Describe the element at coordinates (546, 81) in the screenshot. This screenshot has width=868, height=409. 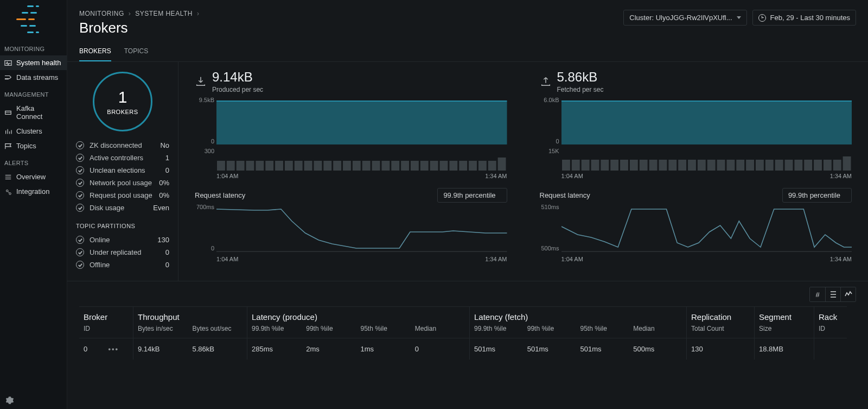
I see `upload-icon` at that location.